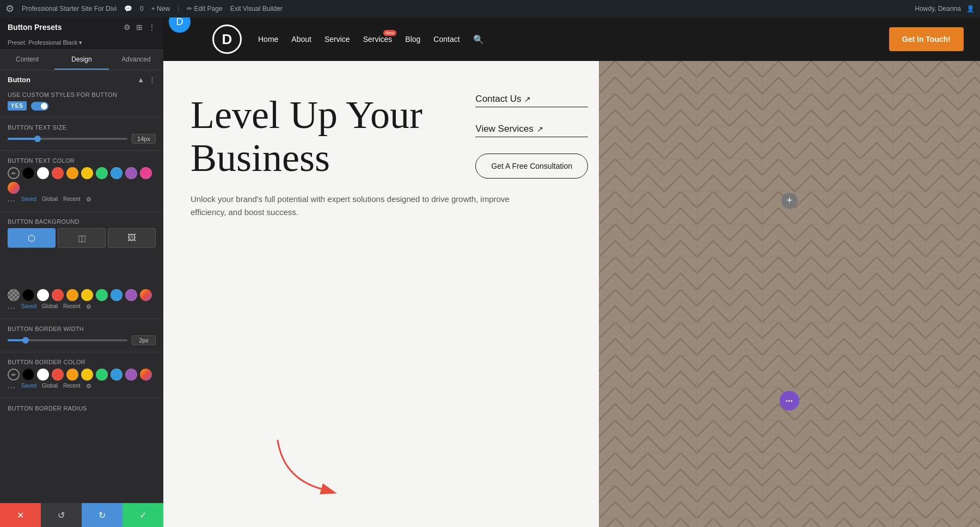  What do you see at coordinates (102, 295) in the screenshot?
I see `bg-green` at bounding box center [102, 295].